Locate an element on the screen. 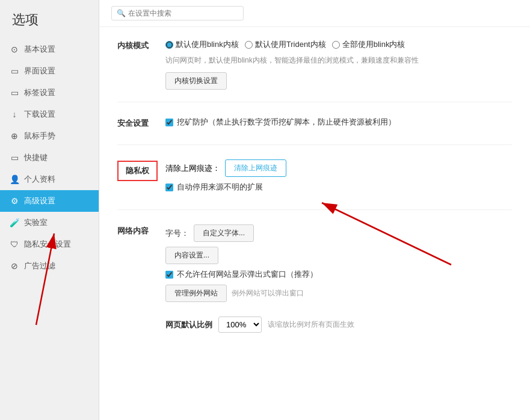 This screenshot has height=420, width=530. clear-traces-label: 清除上网痕迹： is located at coordinates (193, 168).